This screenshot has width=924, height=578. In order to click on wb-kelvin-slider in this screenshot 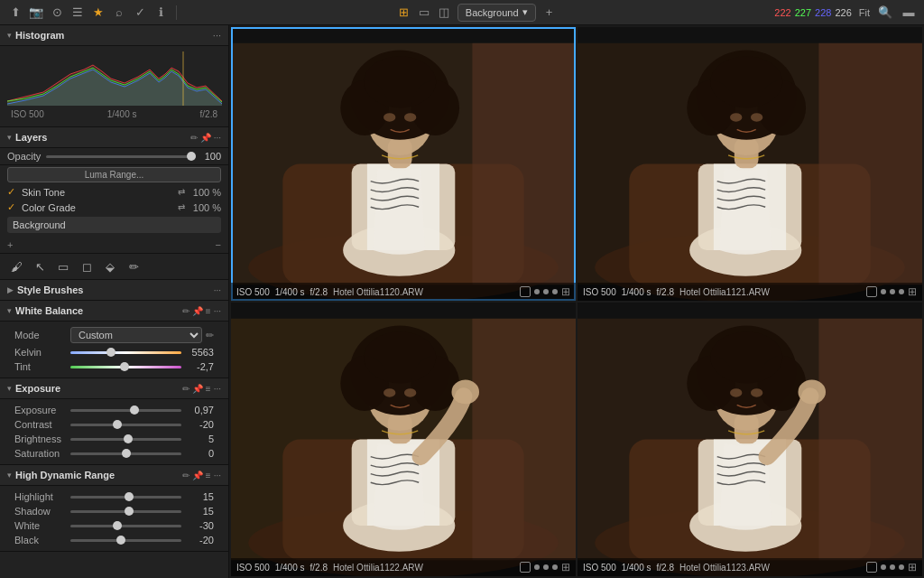, I will do `click(126, 352)`.